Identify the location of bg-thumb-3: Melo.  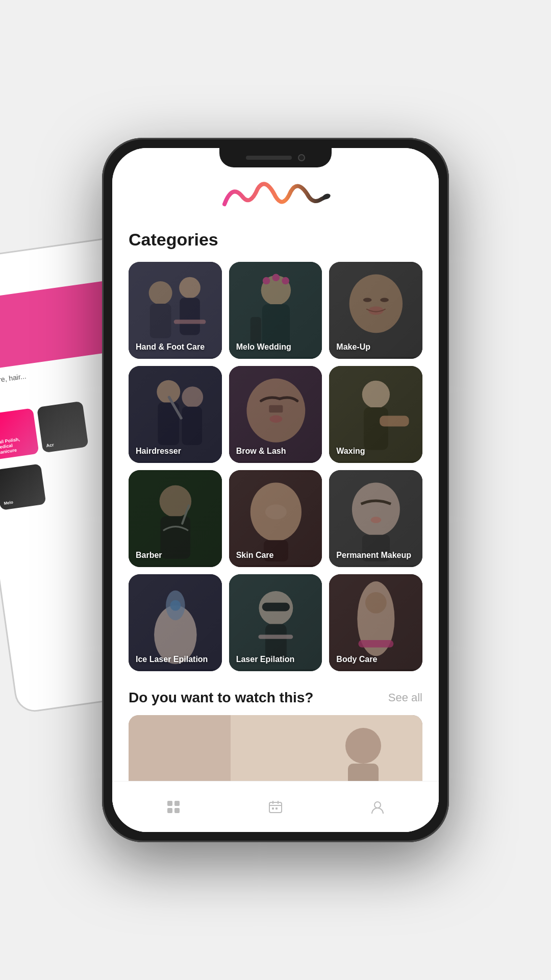
(23, 487).